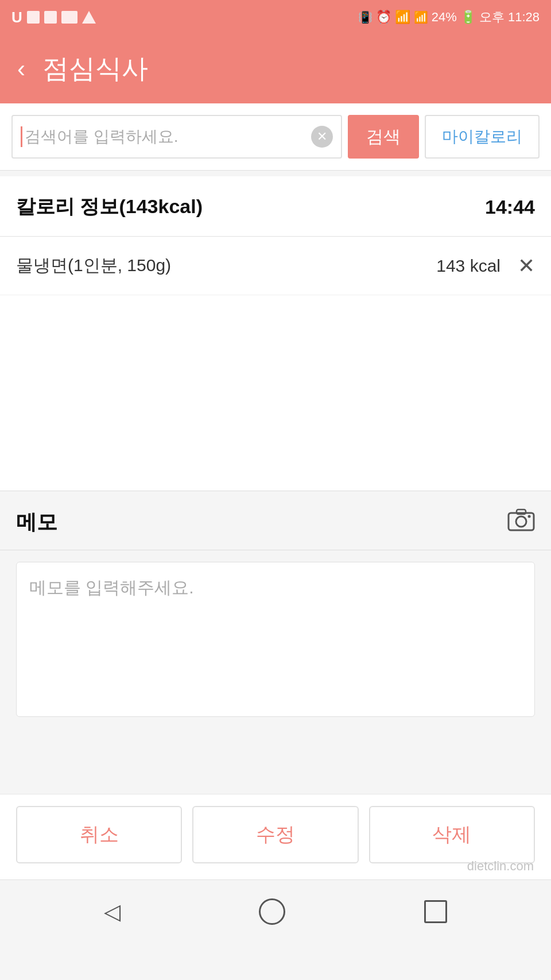  What do you see at coordinates (482, 137) in the screenshot?
I see `mycalorie-button: 마이칼로리` at bounding box center [482, 137].